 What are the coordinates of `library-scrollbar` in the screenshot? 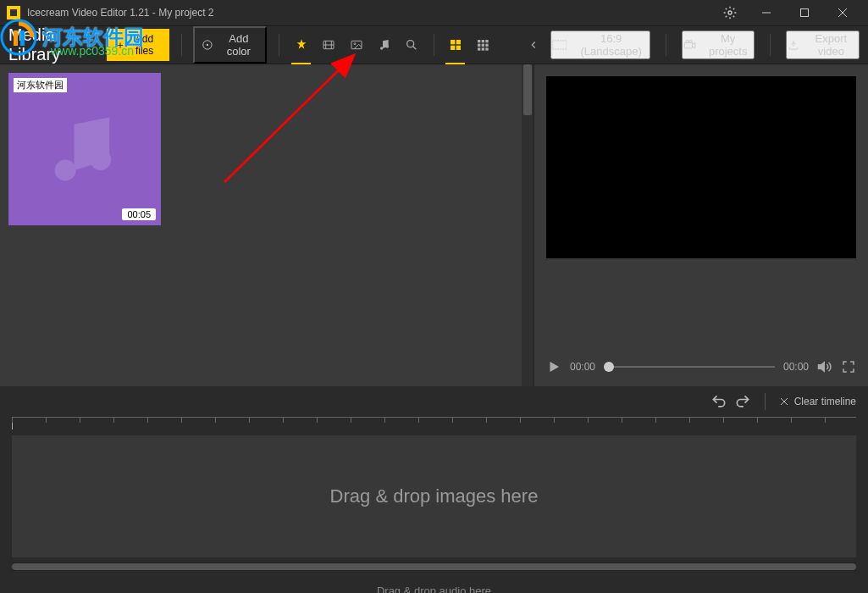 It's located at (528, 225).